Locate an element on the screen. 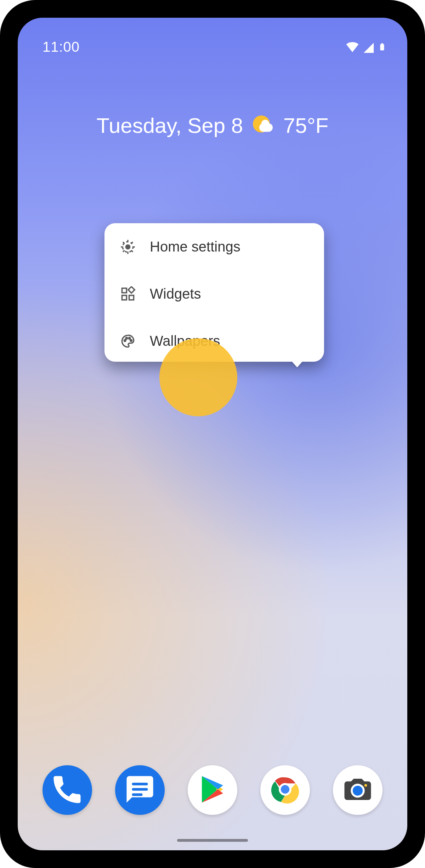 This screenshot has height=868, width=425. dock-app-phone is located at coordinates (67, 790).